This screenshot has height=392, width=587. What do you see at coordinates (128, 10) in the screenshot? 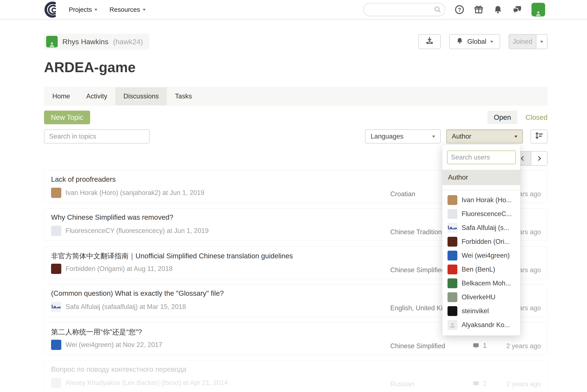
I see `menu-resources: Resources` at bounding box center [128, 10].